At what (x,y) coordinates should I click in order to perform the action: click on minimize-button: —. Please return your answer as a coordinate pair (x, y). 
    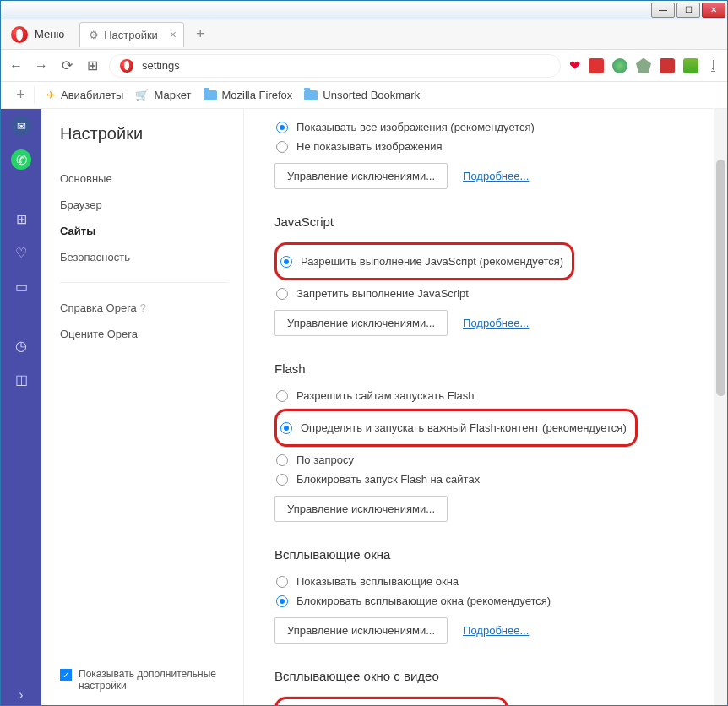
    Looking at the image, I should click on (663, 10).